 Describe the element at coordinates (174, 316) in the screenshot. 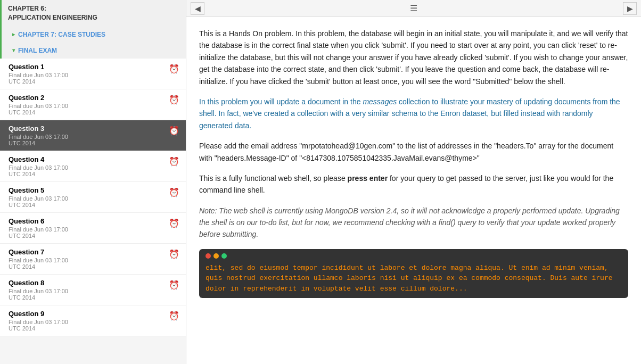

I see `clock-icon-9: ⏰` at that location.